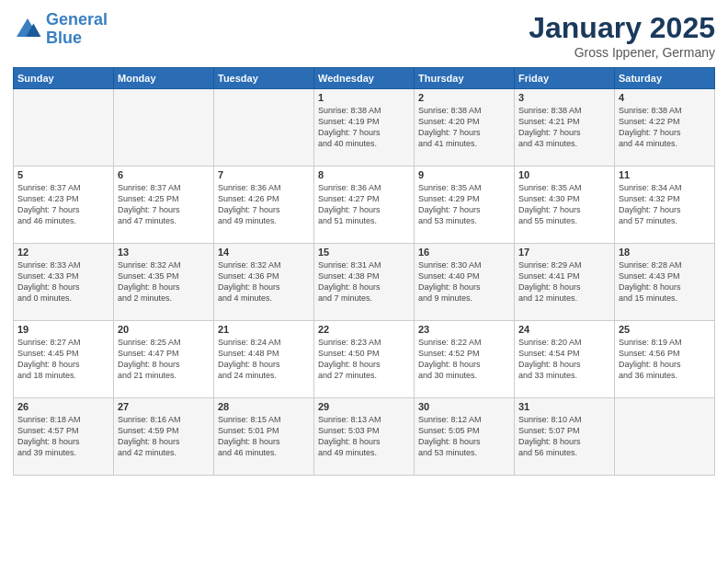  What do you see at coordinates (64, 360) in the screenshot?
I see `calendar-cell: 19Sunrise: 8:27 AM Sunset: 4:45 PM Dayli…` at bounding box center [64, 360].